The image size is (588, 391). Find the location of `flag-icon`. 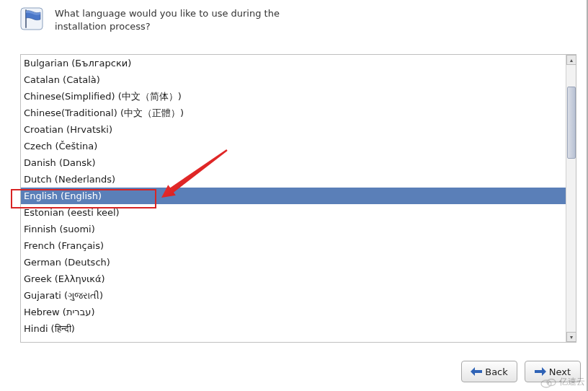

flag-icon is located at coordinates (32, 19).